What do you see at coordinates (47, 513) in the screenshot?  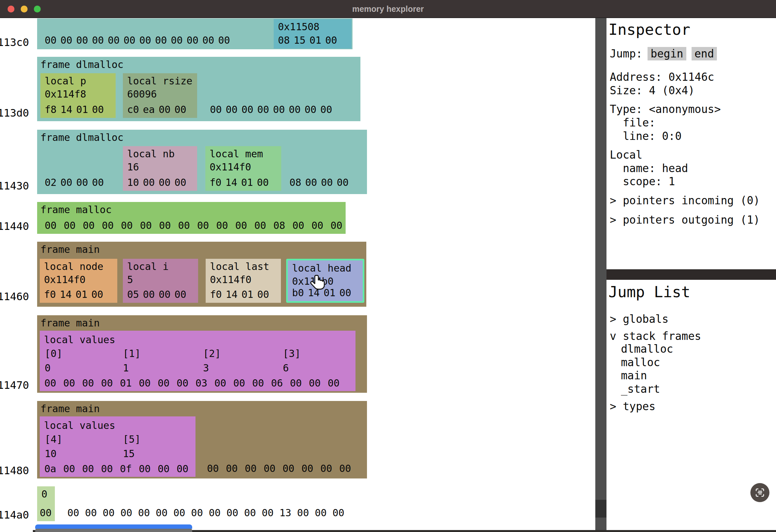 I see `block-bytes: 00` at bounding box center [47, 513].